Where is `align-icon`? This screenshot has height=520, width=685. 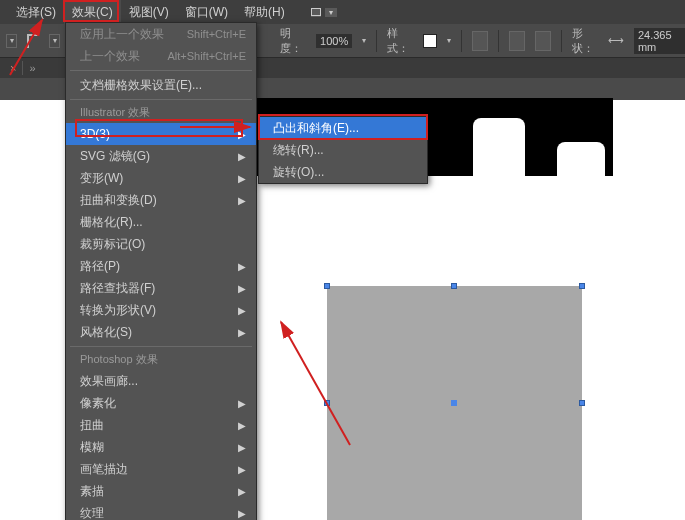 align-icon is located at coordinates (517, 41).